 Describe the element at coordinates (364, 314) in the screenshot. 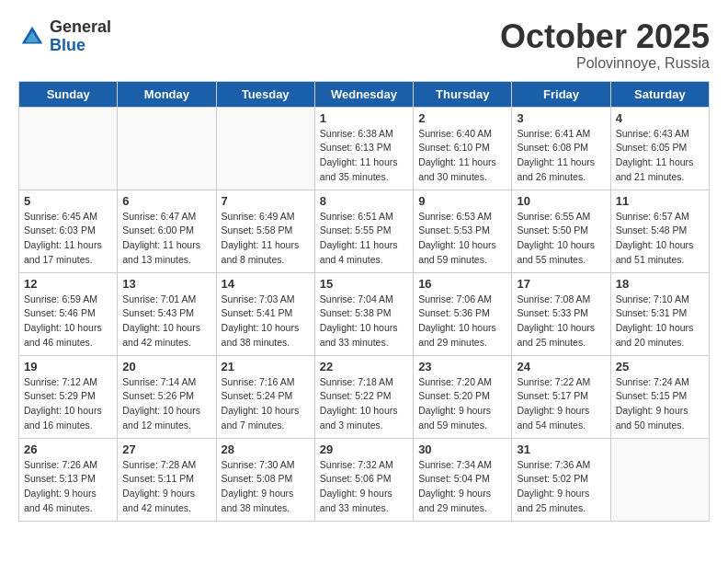

I see `week-row-3: 12Sunrise: 6:59 AM Sunset: 5:46 PM Dayli…` at that location.